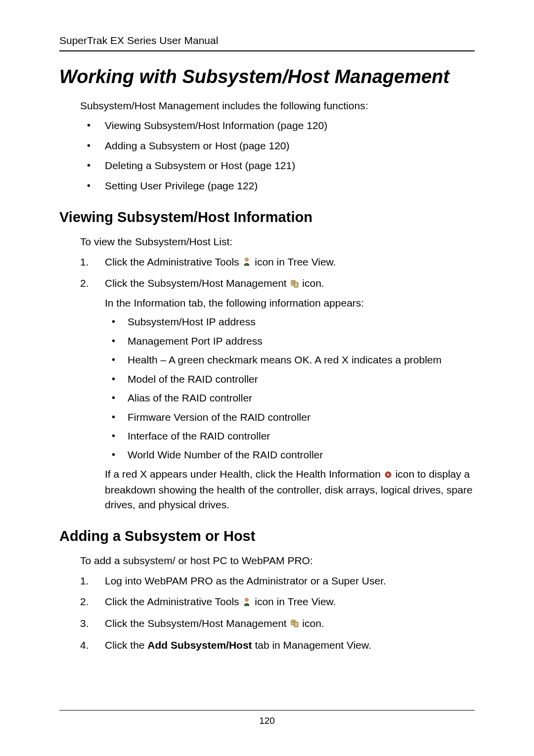 Image resolution: width=534 pixels, height=756 pixels. Describe the element at coordinates (290, 436) in the screenshot. I see `list-item: Interface of the RAID controller` at that location.